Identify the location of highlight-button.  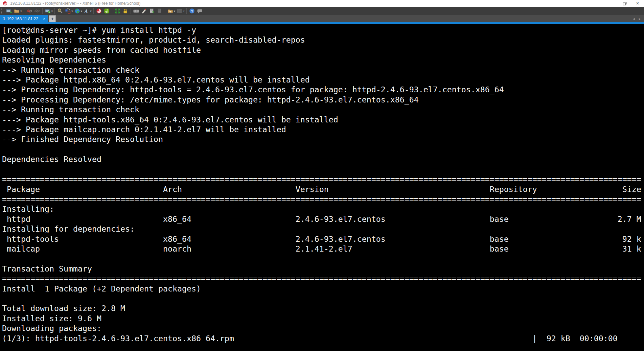
(144, 11).